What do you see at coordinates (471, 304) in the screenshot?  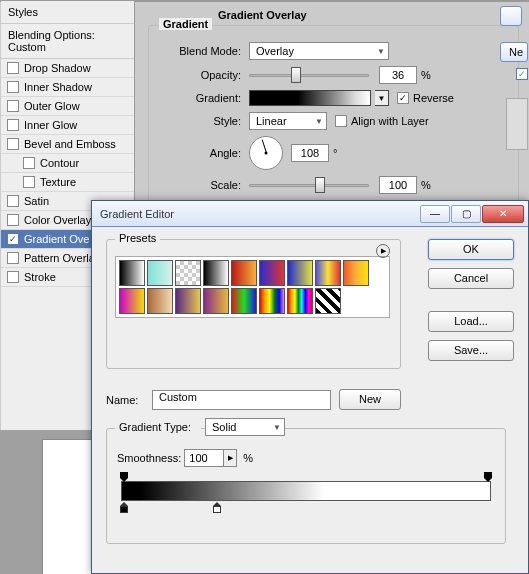 I see `gradient-editor-buttons: OK Cancel Load... Save...` at bounding box center [471, 304].